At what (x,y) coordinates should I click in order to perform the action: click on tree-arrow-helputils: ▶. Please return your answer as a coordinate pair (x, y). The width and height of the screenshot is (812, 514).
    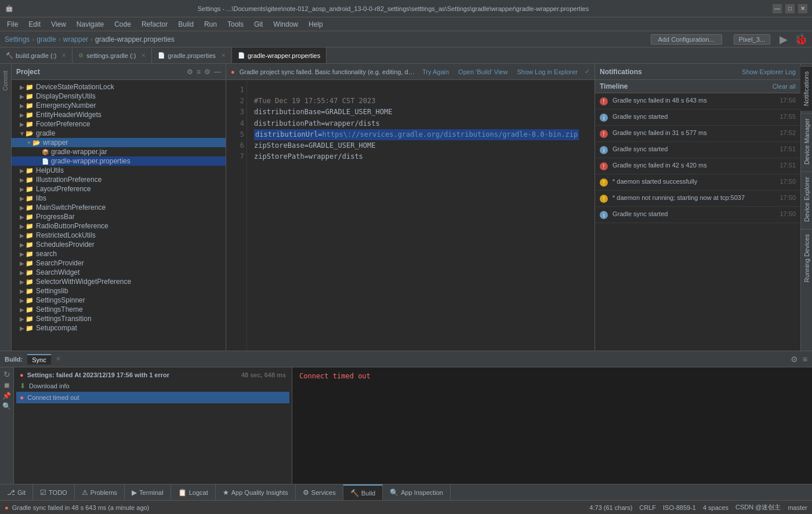
    Looking at the image, I should click on (22, 170).